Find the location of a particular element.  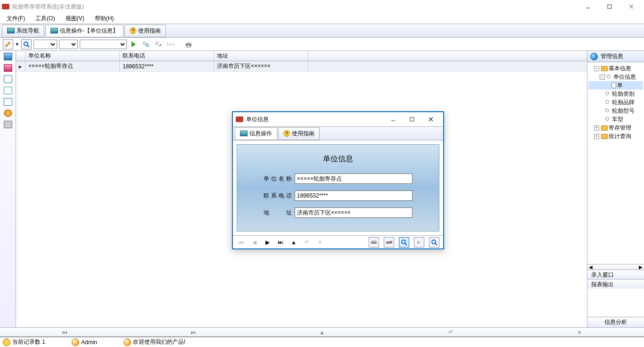

tree-car-type: 车型 is located at coordinates (616, 119).